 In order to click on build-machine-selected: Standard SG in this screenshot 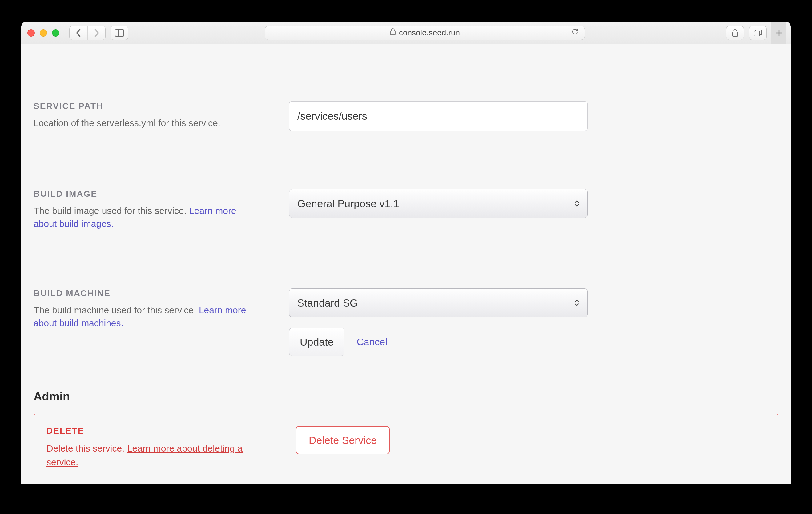, I will do `click(328, 303)`.